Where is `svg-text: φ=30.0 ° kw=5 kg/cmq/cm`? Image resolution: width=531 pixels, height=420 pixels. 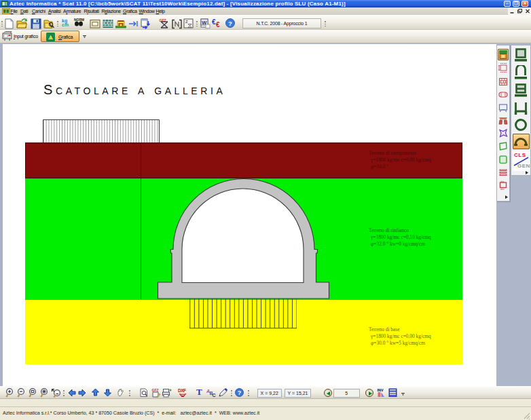 svg-text: φ=30.0 ° kw=5 kg/cmq/cm is located at coordinates (398, 343).